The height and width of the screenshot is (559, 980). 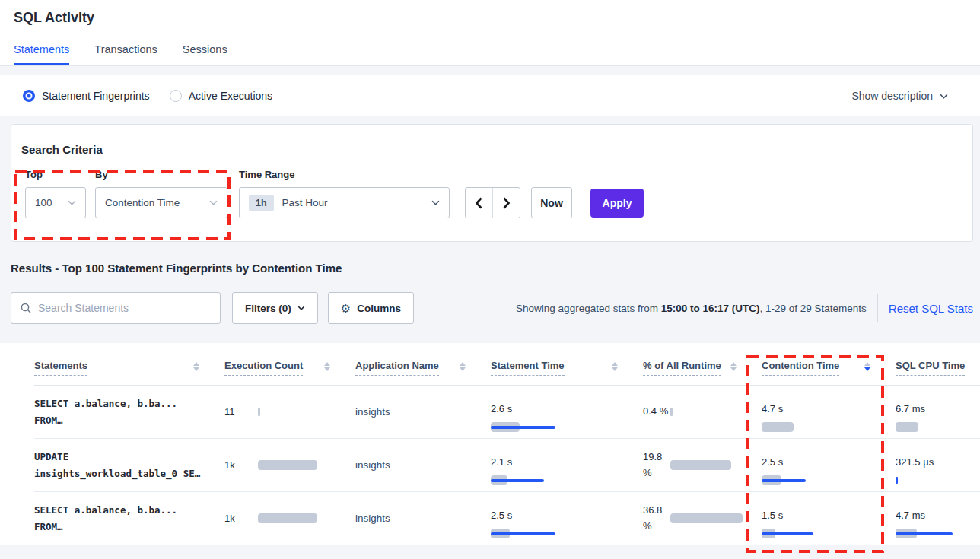 What do you see at coordinates (567, 412) in the screenshot?
I see `statement-time-cell: 2.6 s` at bounding box center [567, 412].